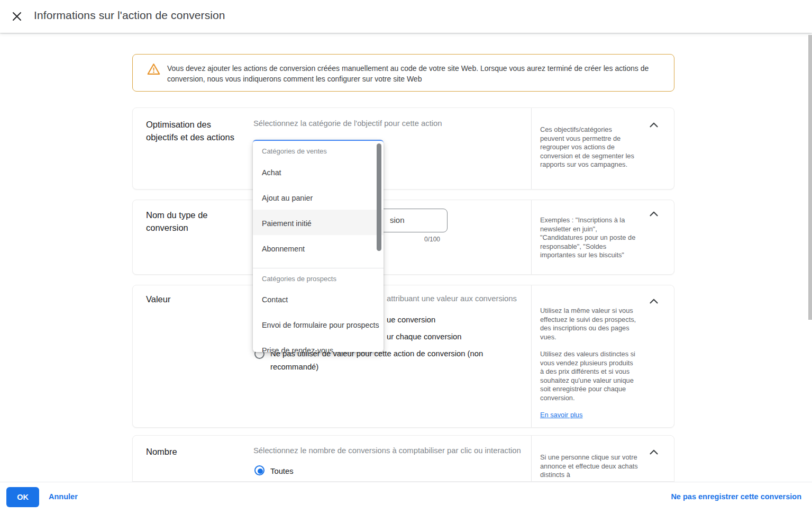 This screenshot has height=513, width=812. Describe the element at coordinates (406, 498) in the screenshot. I see `dialog-footer: OK Annuler Ne pas enregistrer cette conv…` at that location.